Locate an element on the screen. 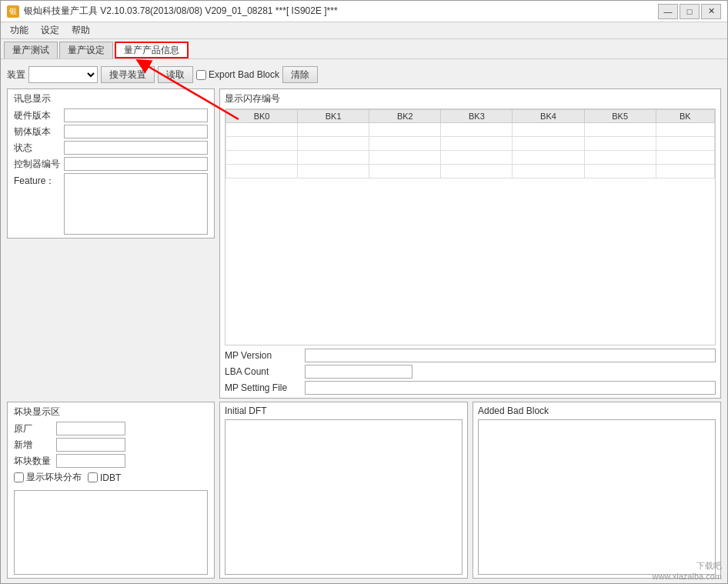 The height and width of the screenshot is (584, 728). hardware-version-input is located at coordinates (135, 115).